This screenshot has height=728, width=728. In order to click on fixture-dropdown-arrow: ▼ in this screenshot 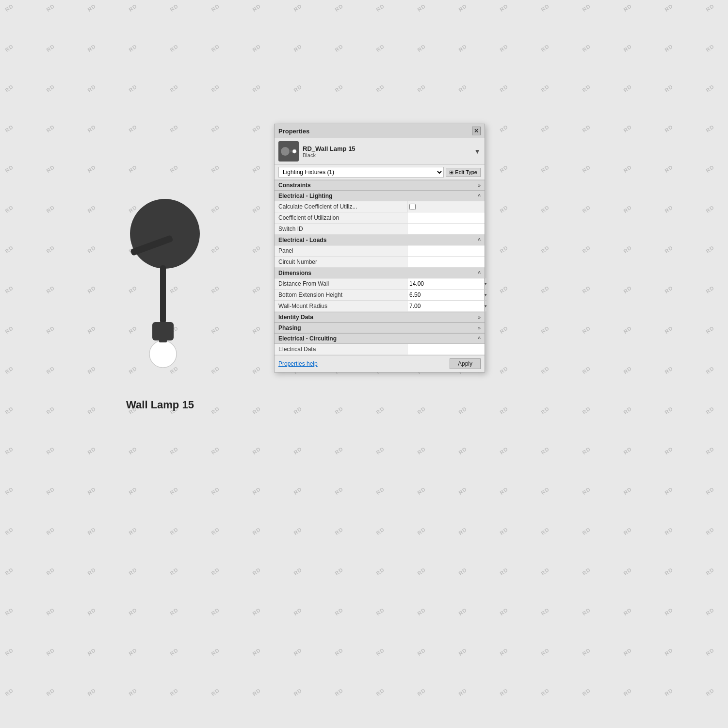, I will do `click(477, 151)`.